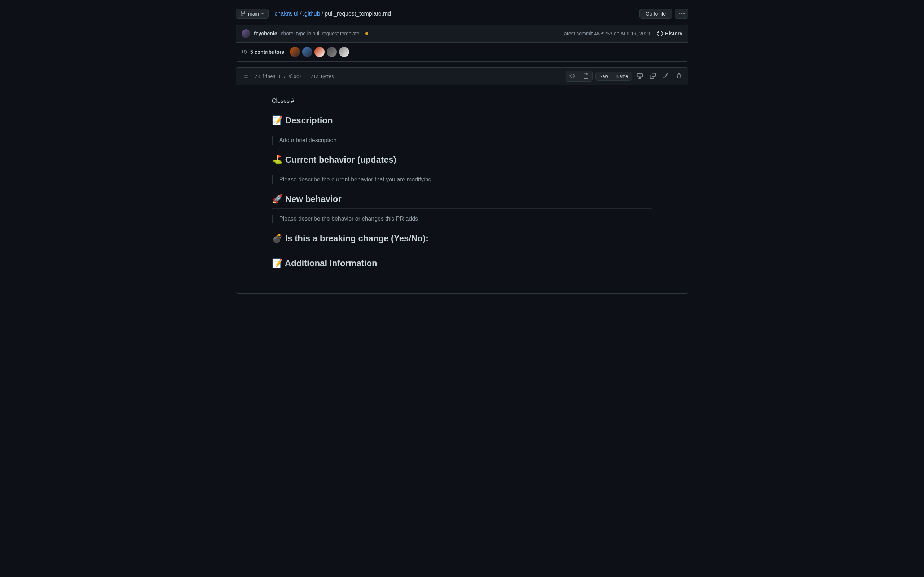 This screenshot has width=924, height=577. Describe the element at coordinates (462, 101) in the screenshot. I see `closes-text: Closes #` at that location.